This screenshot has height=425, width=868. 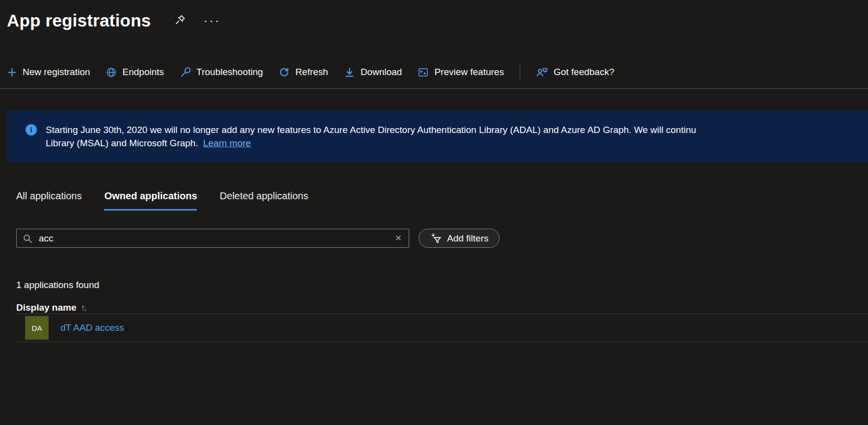 I want to click on page-header: App registrations ···, so click(x=434, y=16).